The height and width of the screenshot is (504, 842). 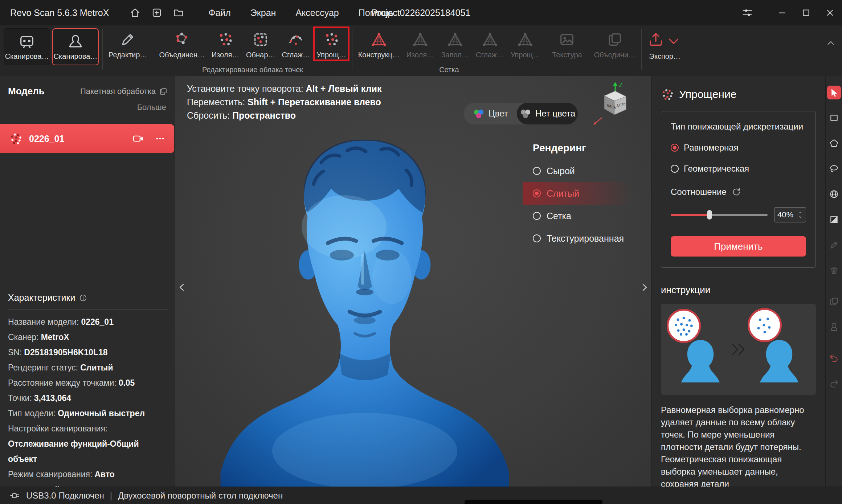 What do you see at coordinates (490, 46) in the screenshot?
I see `smooth-mesh-button: Сглаж…` at bounding box center [490, 46].